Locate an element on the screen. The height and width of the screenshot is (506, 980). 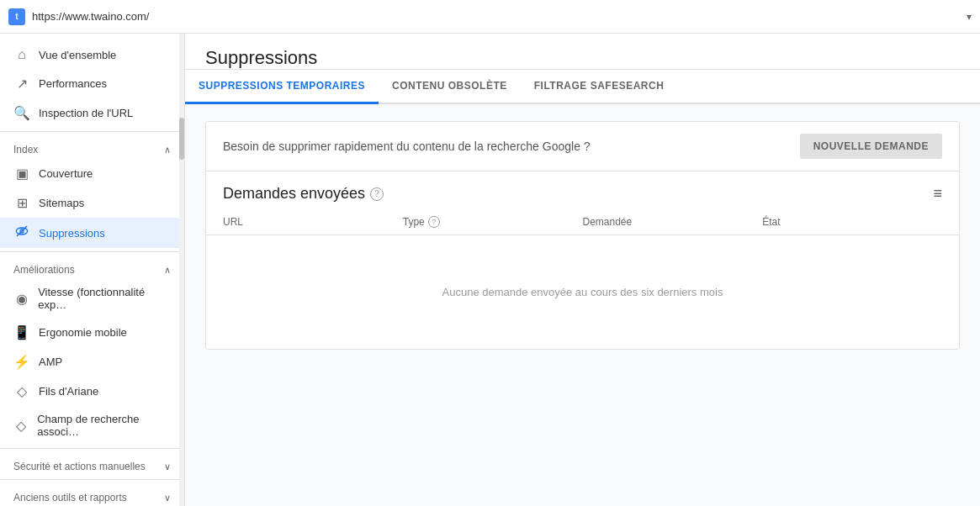
section-securite: Sécurité et actions manuelles ∨ is located at coordinates (93, 464).